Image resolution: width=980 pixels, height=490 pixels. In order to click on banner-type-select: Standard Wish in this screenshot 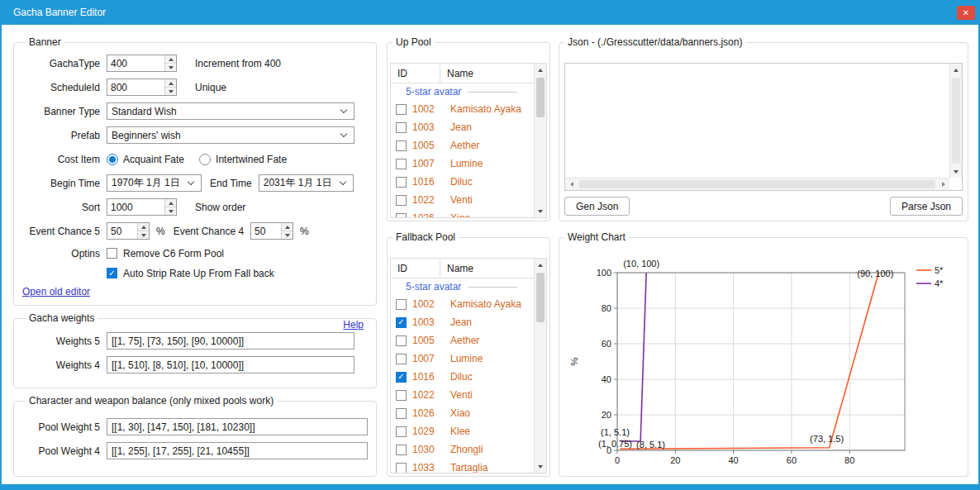, I will do `click(231, 111)`.